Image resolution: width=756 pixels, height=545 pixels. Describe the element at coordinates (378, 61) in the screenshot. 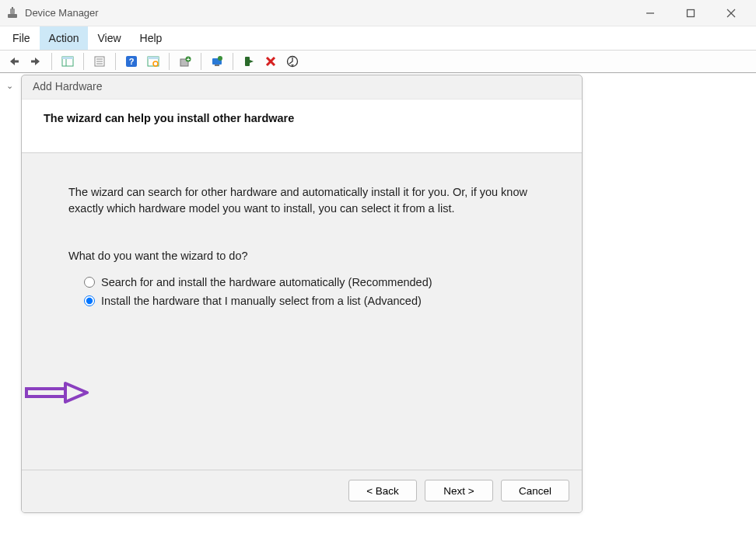

I see `toolbar: ? +` at that location.